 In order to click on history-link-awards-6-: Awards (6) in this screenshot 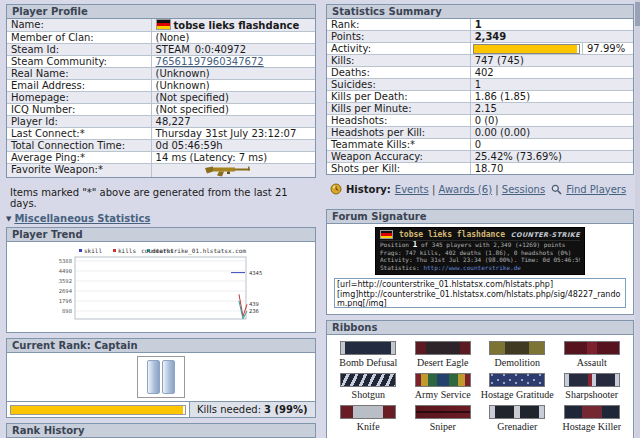, I will do `click(465, 190)`.